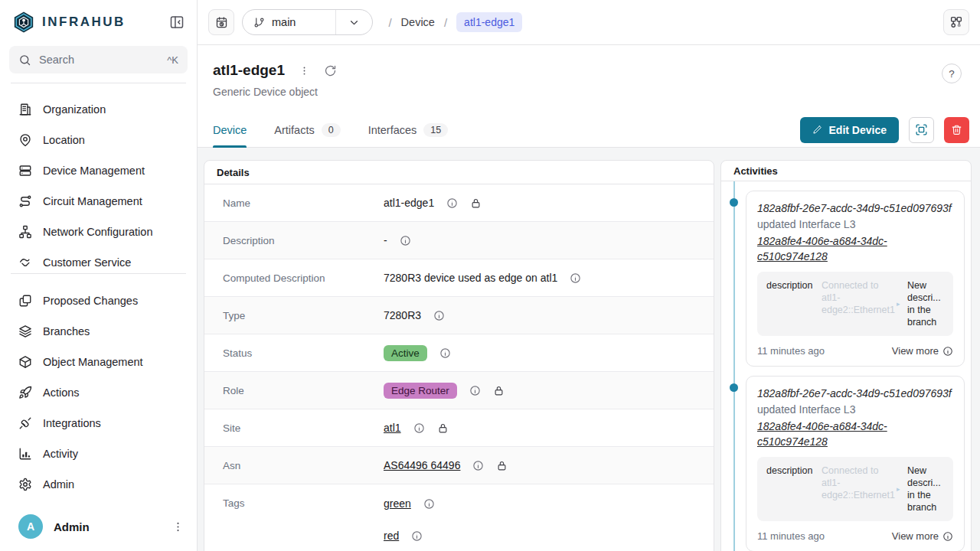  I want to click on detail-label: Description, so click(303, 240).